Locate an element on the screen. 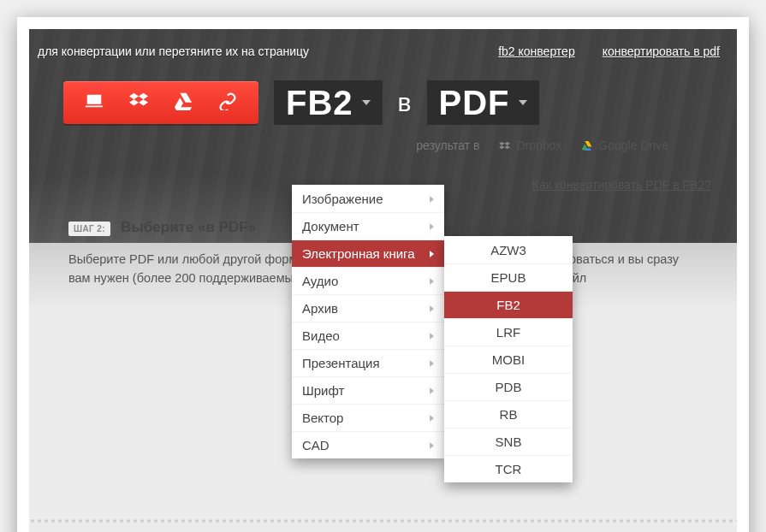  computer-icon is located at coordinates (94, 103).